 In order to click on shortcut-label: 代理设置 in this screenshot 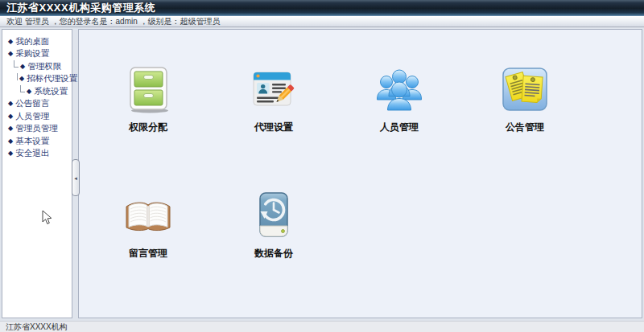, I will do `click(274, 127)`.